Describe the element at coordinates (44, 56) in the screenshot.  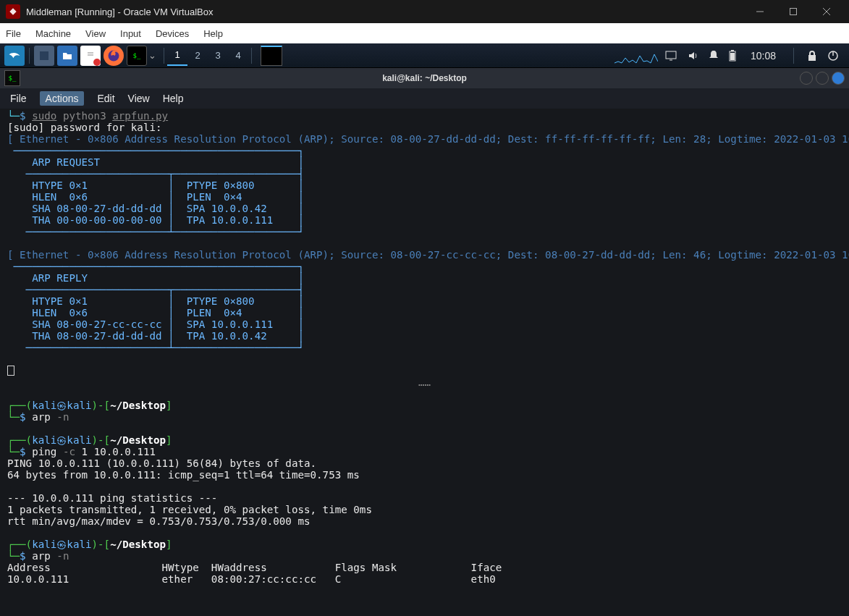
I see `panel-app-1-icon` at that location.